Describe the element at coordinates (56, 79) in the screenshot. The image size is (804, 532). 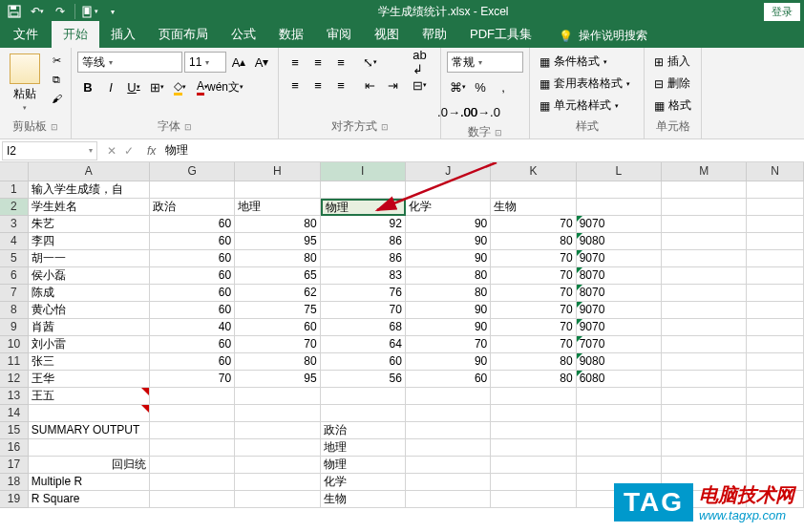
I see `copy-icon: ⧉` at that location.